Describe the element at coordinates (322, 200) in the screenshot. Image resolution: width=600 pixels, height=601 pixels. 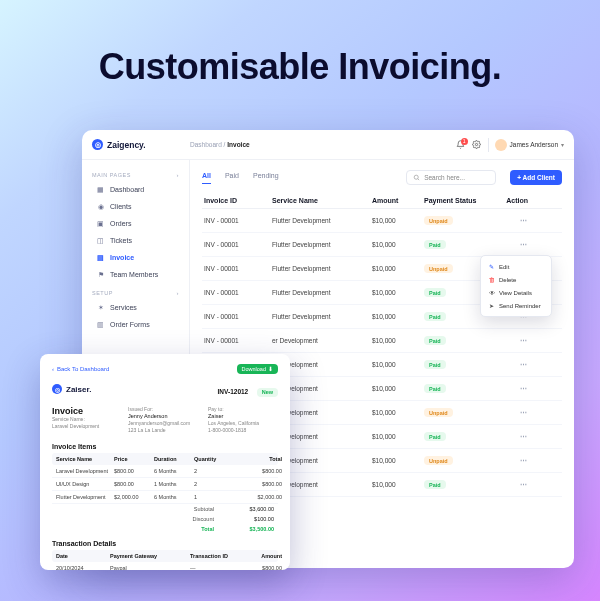
I see `th-service: Service Name` at that location.